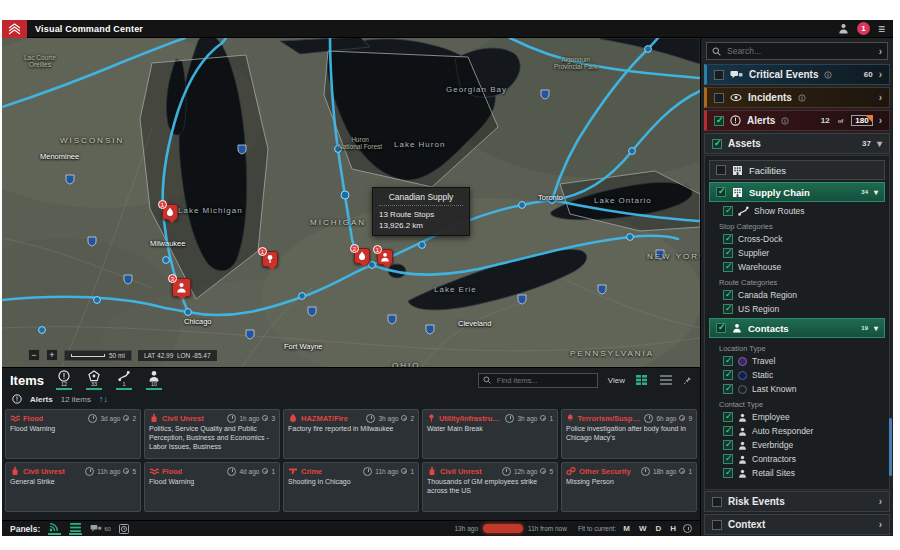 Image resolution: width=900 pixels, height=550 pixels. Describe the element at coordinates (100, 528) in the screenshot. I see `comments-panel-button: 60` at that location.